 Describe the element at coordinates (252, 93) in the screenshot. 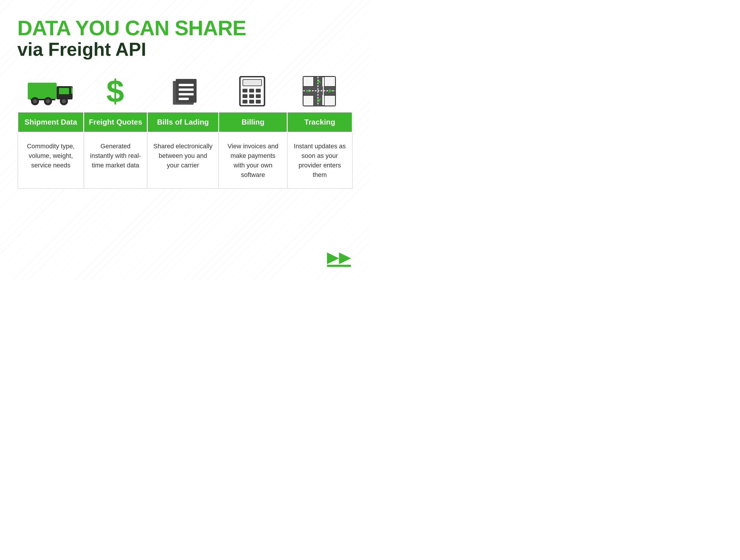

I see `calculator-icon` at that location.